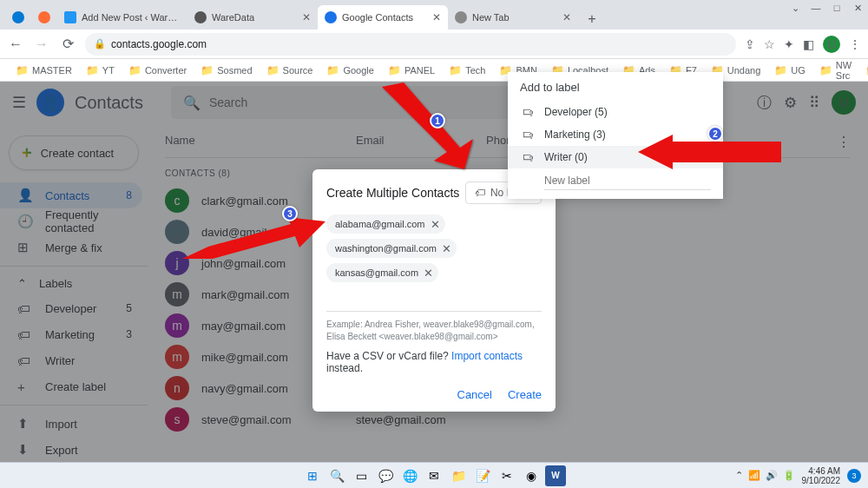 The width and height of the screenshot is (868, 488). What do you see at coordinates (475, 394) in the screenshot?
I see `cancel-button: Cancel` at bounding box center [475, 394].